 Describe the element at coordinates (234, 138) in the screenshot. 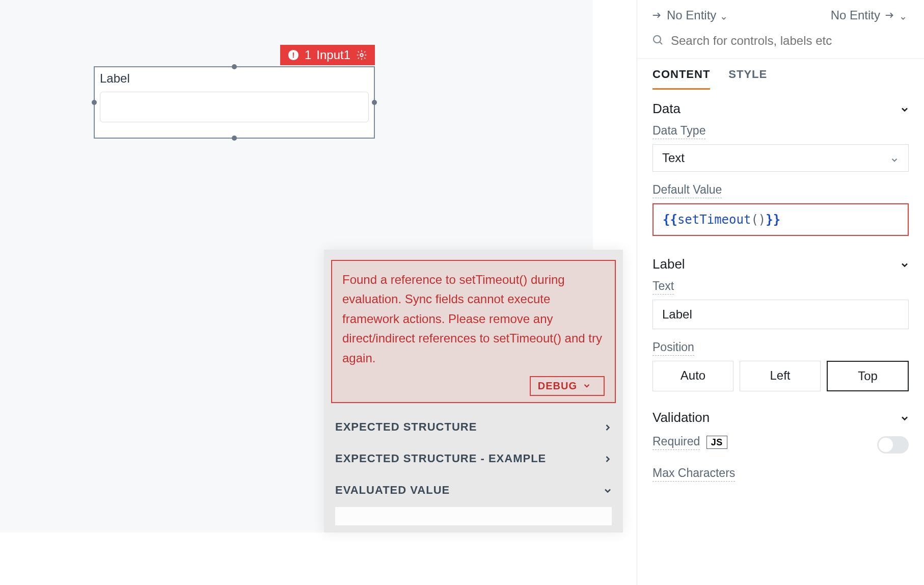

I see `resize-handle-bottom` at that location.